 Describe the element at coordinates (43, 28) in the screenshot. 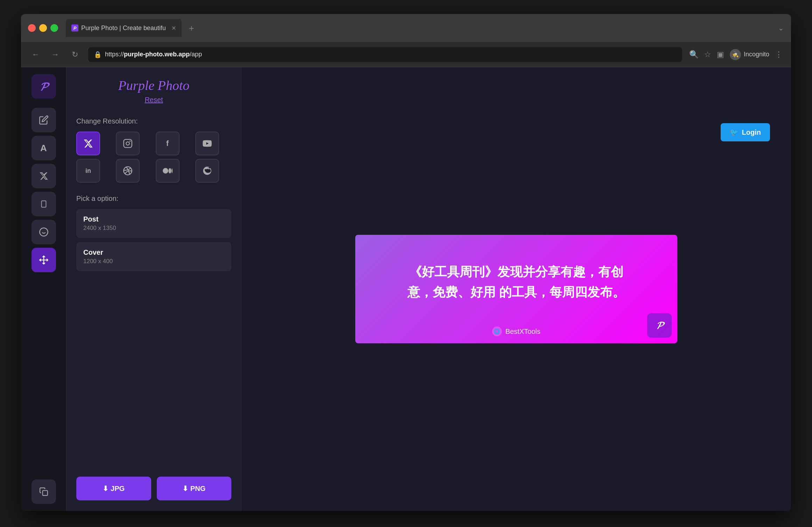

I see `traffic-lights` at that location.